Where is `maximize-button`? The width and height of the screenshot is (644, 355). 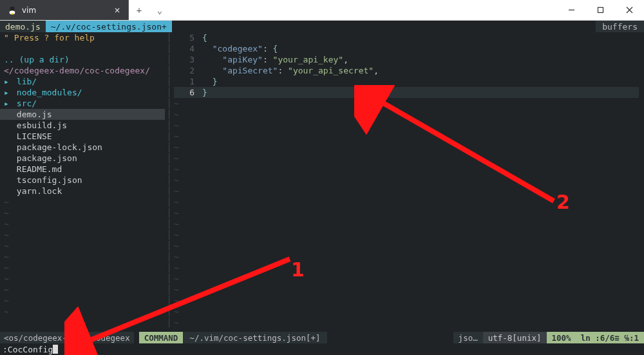
maximize-button is located at coordinates (600, 10).